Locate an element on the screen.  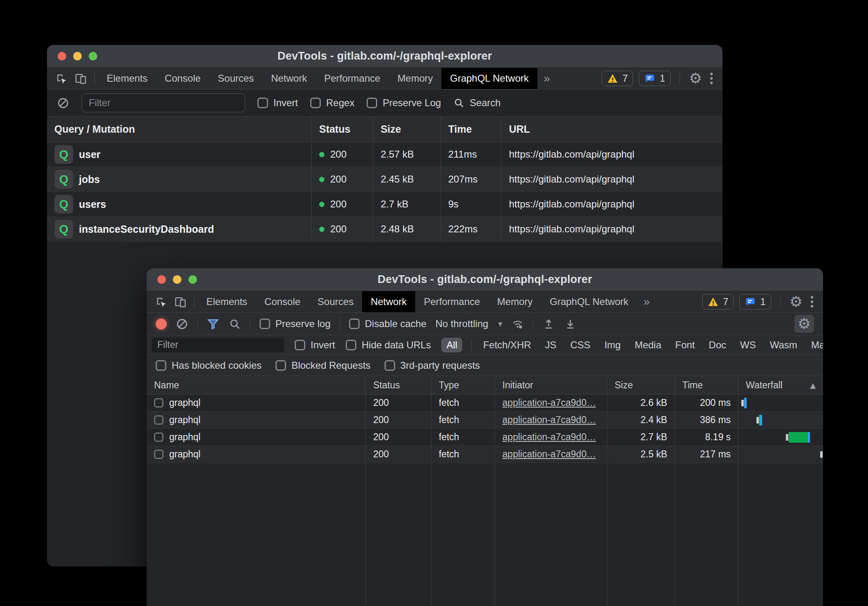
type-filter-img: Img is located at coordinates (613, 345).